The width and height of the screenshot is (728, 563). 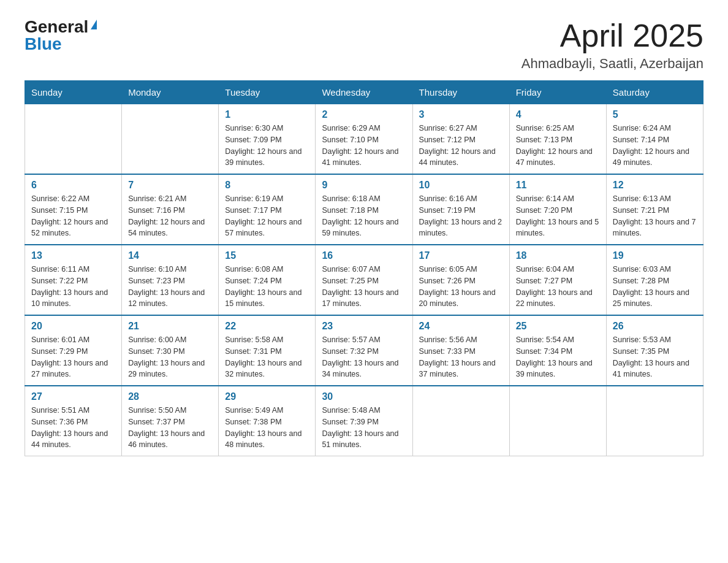 What do you see at coordinates (461, 185) in the screenshot?
I see `day-number: 10` at bounding box center [461, 185].